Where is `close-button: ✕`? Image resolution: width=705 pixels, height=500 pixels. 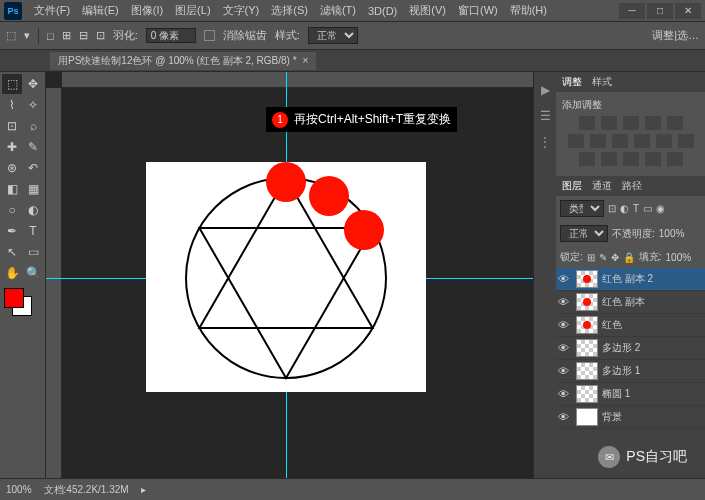
close-button: ✕ is located at coordinates (688, 11).